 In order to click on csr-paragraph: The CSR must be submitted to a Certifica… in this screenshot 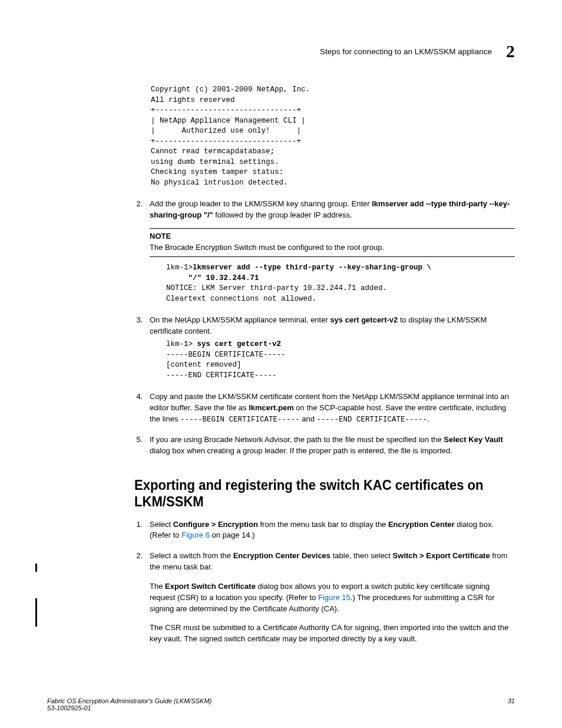, I will do `click(332, 634)`.